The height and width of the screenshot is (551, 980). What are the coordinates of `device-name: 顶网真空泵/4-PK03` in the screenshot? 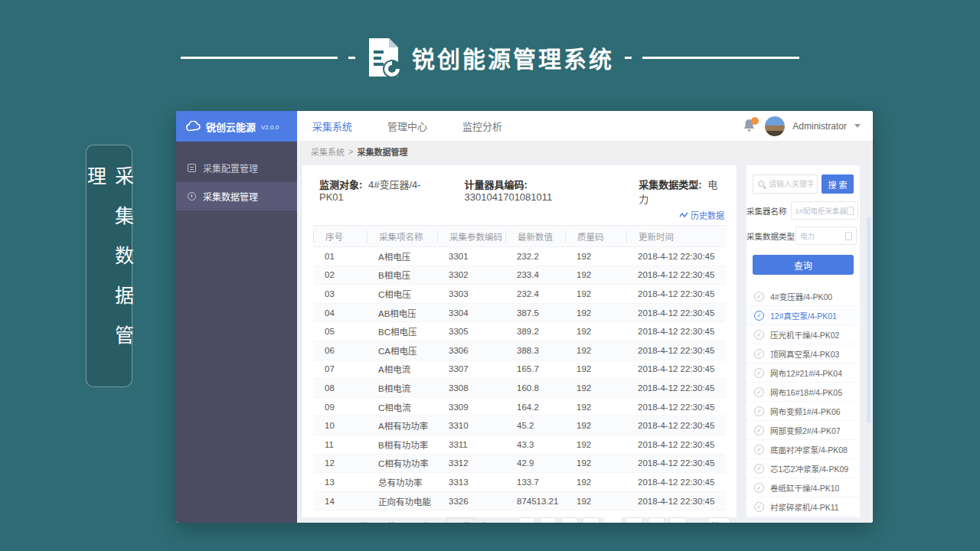 It's located at (805, 354).